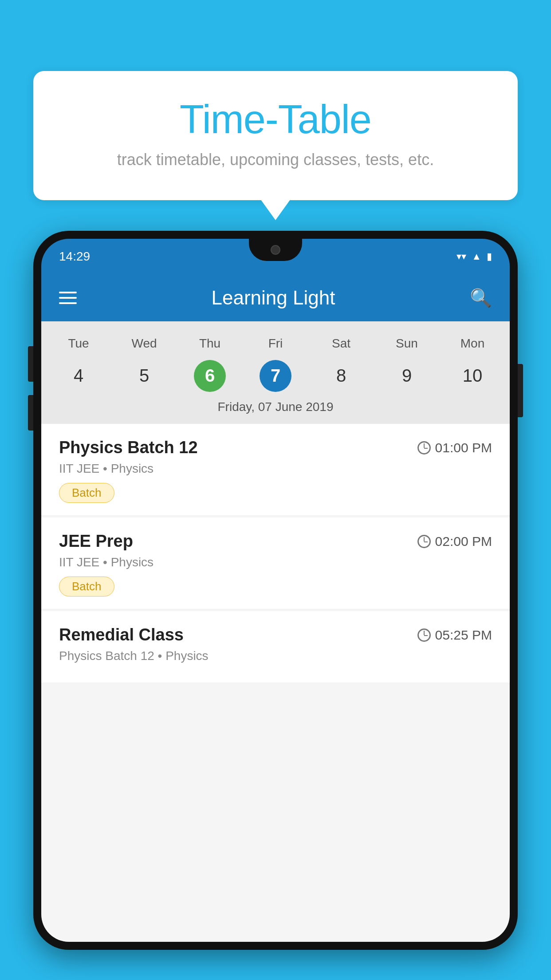  Describe the element at coordinates (276, 344) in the screenshot. I see `days-header: Tue Wed Thu Fri Sat Sun Mon` at that location.